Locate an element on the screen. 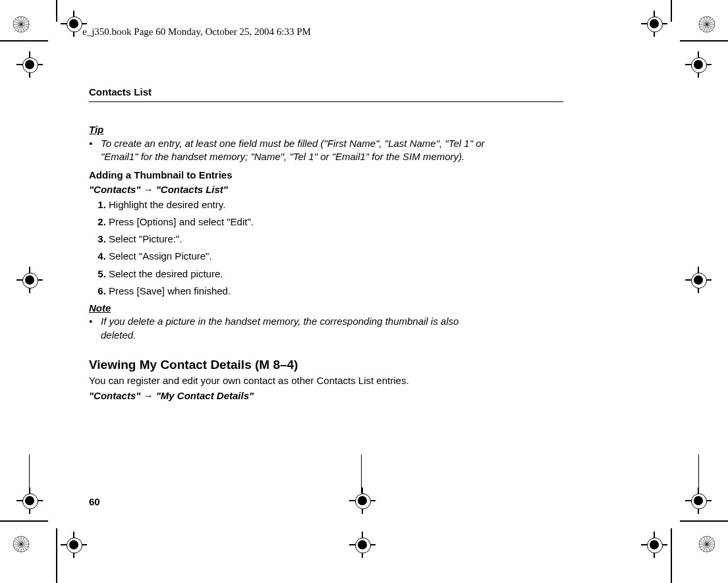 The width and height of the screenshot is (728, 583). page-number: 60 is located at coordinates (95, 502).